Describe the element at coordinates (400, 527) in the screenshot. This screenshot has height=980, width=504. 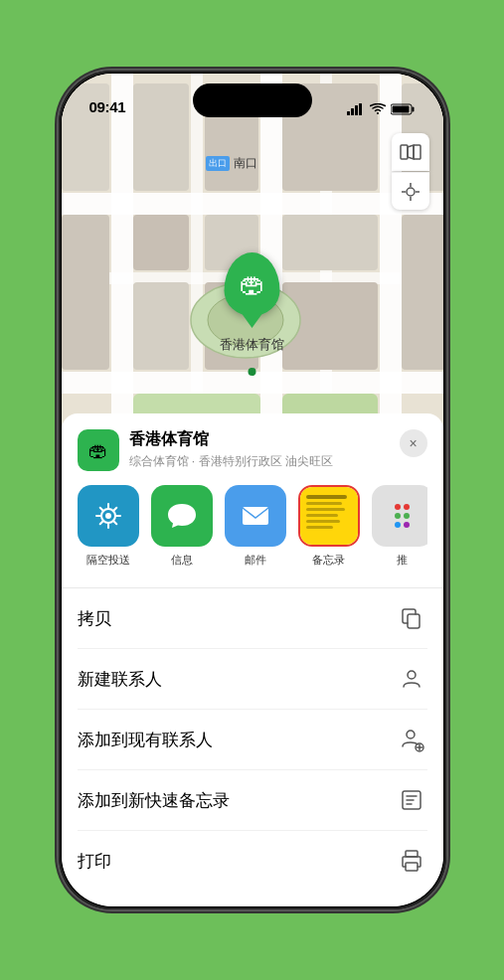
I see `share-more: 推` at that location.